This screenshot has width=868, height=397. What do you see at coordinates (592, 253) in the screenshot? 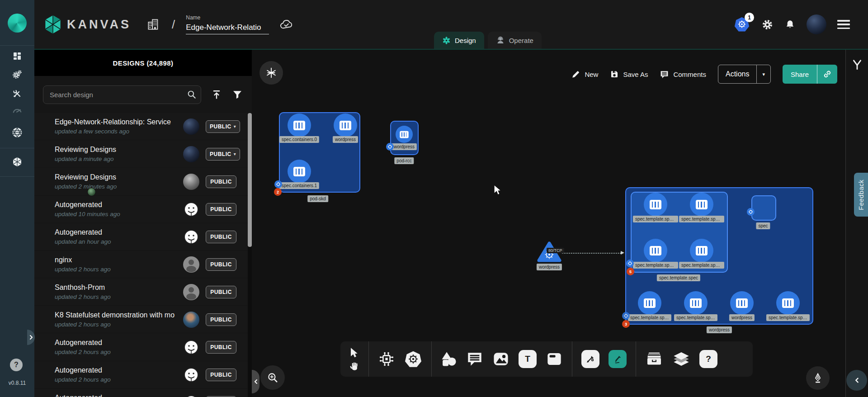
I see `edge-service-to-deployment` at bounding box center [592, 253].